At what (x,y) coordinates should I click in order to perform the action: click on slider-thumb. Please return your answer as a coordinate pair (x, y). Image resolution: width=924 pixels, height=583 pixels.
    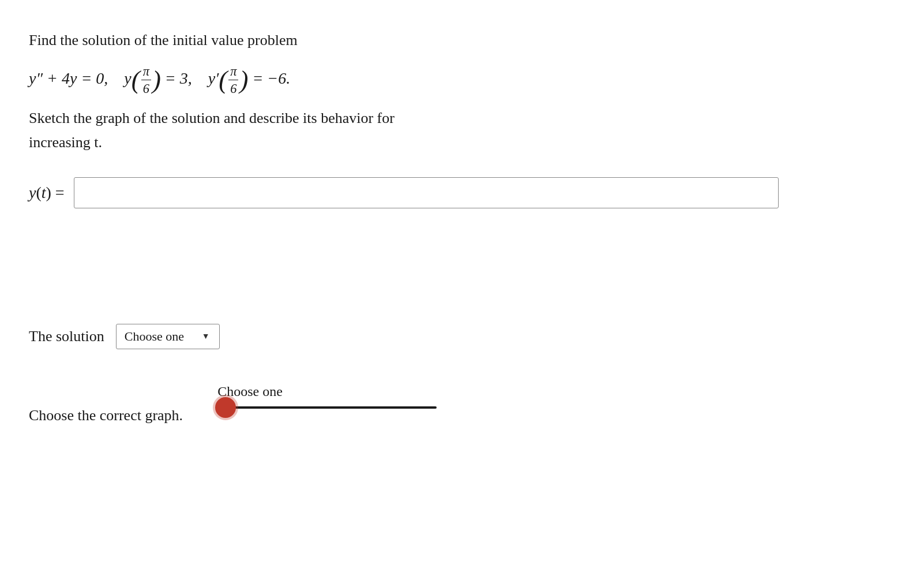
    Looking at the image, I should click on (226, 408).